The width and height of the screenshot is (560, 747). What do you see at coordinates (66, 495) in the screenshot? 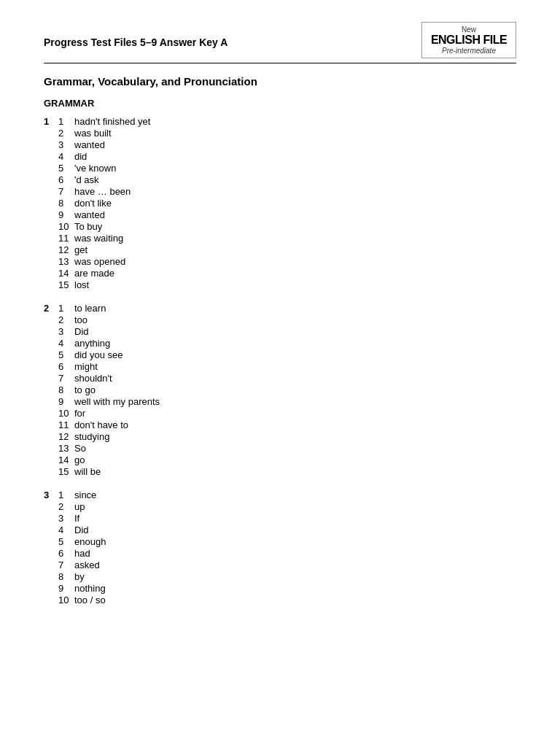
I see `inner-num-3-1: 1` at bounding box center [66, 495].